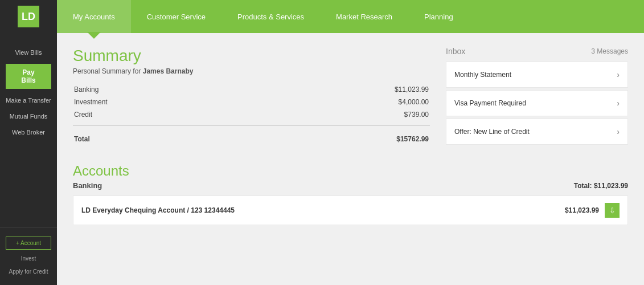 The image size is (644, 285). What do you see at coordinates (364, 17) in the screenshot?
I see `nav-item-market-research: Market Research` at bounding box center [364, 17].